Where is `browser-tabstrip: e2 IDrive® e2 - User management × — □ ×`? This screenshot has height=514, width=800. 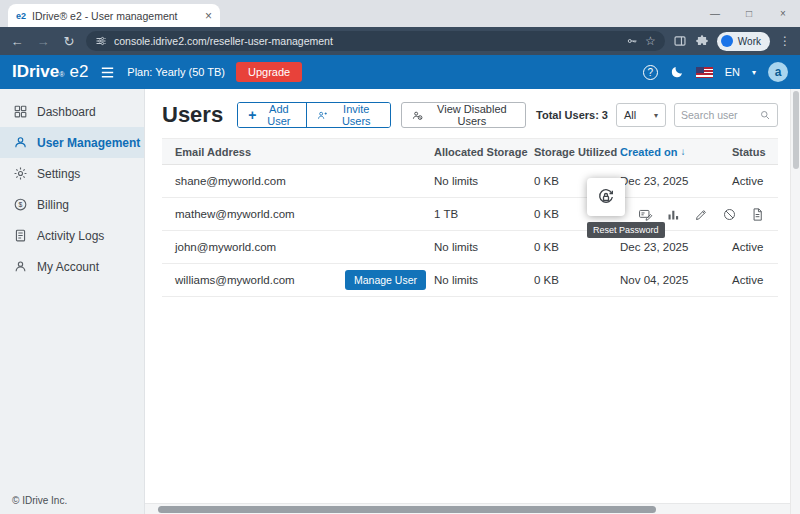
browser-tabstrip: e2 IDrive® e2 - User management × — □ × is located at coordinates (400, 14).